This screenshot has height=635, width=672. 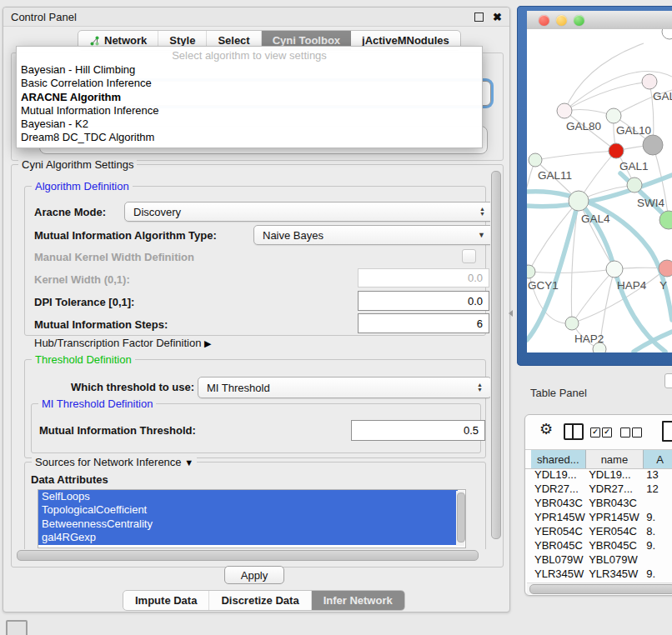 I want to click on table-row: YDR27...YDR27...12, so click(x=599, y=488).